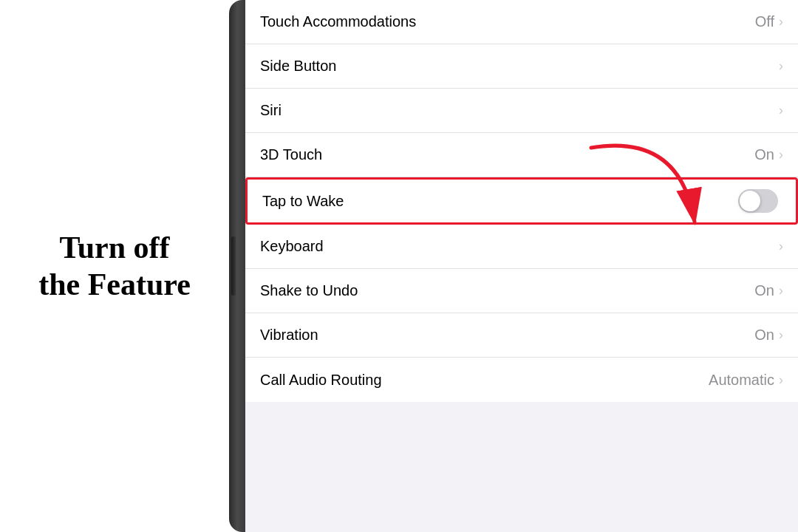  Describe the element at coordinates (507, 291) in the screenshot. I see `row-label-shake-to-undo: Shake to Undo` at that location.